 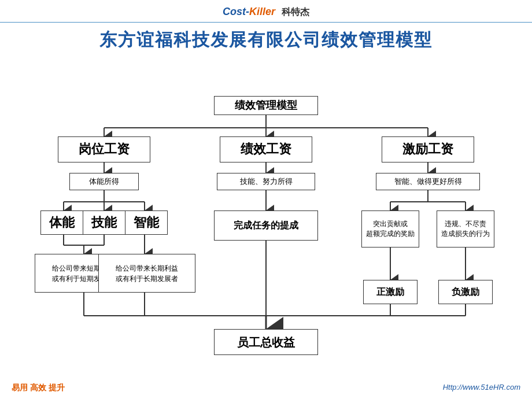 What do you see at coordinates (147, 273) in the screenshot?
I see `box-changqi-liyi: 给公司带来长期利益 或有利于长期发展者` at bounding box center [147, 273].